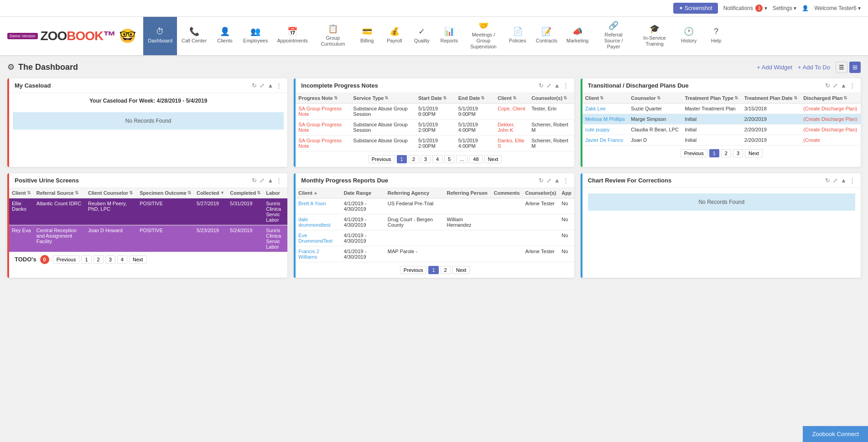  What do you see at coordinates (606, 119) in the screenshot?
I see `plan-client: Melissa M Phillips` at bounding box center [606, 119].